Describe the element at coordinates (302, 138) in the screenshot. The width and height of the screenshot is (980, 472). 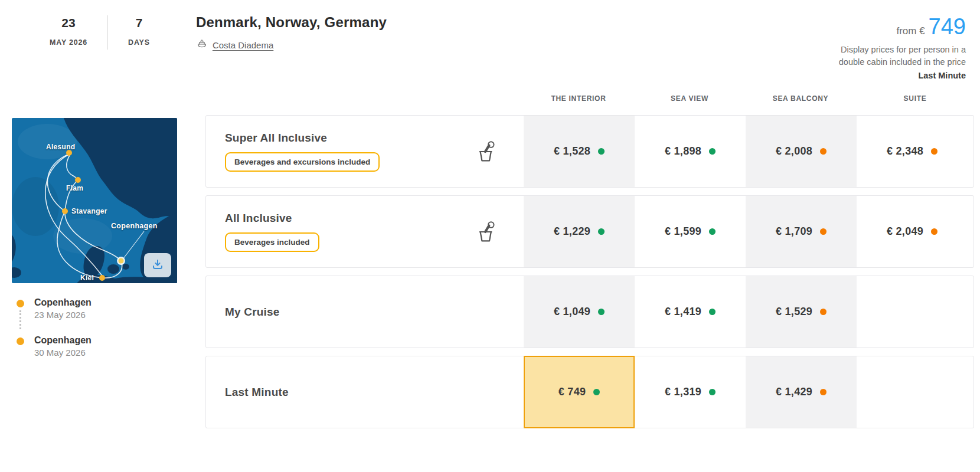
I see `fare-name: Super All Inclusive` at that location.